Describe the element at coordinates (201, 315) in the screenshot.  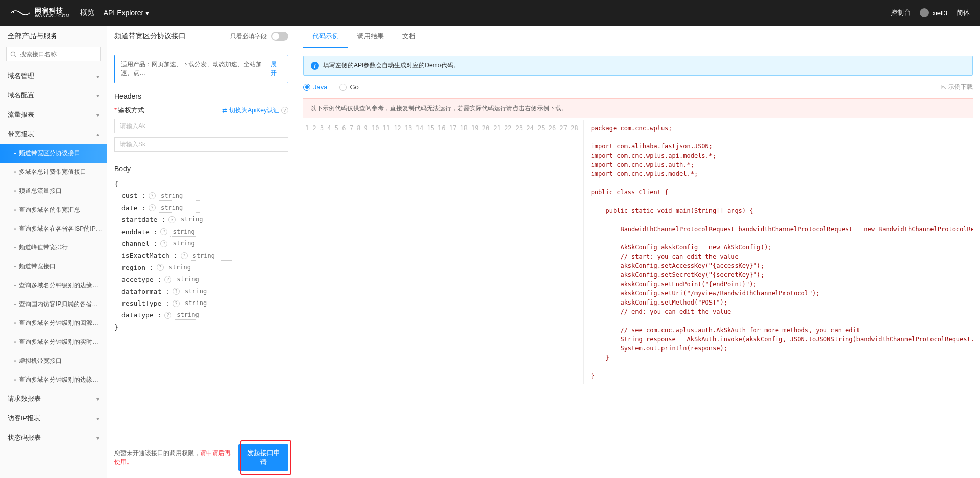
I see `body-field-row: datatype :?` at that location.